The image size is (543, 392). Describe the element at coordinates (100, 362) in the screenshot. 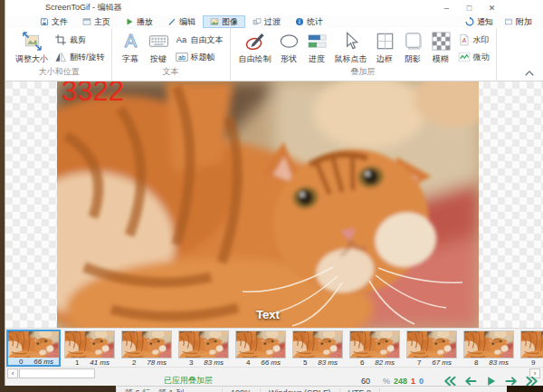

I see `frame-delay: 41 ms` at that location.